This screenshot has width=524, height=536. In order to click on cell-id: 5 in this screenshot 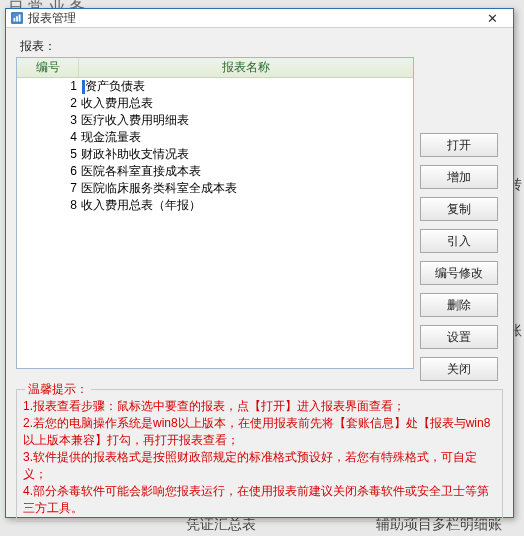, I will do `click(48, 154)`.